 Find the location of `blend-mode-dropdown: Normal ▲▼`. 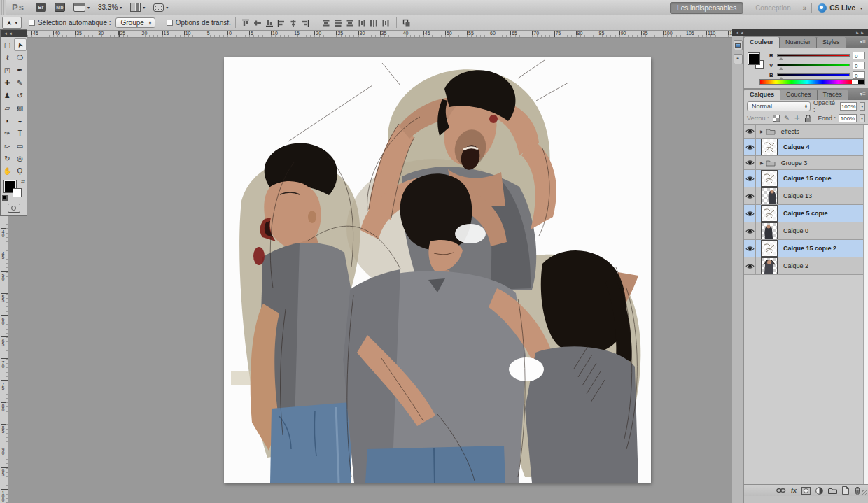

blend-mode-dropdown: Normal ▲▼ is located at coordinates (778, 106).